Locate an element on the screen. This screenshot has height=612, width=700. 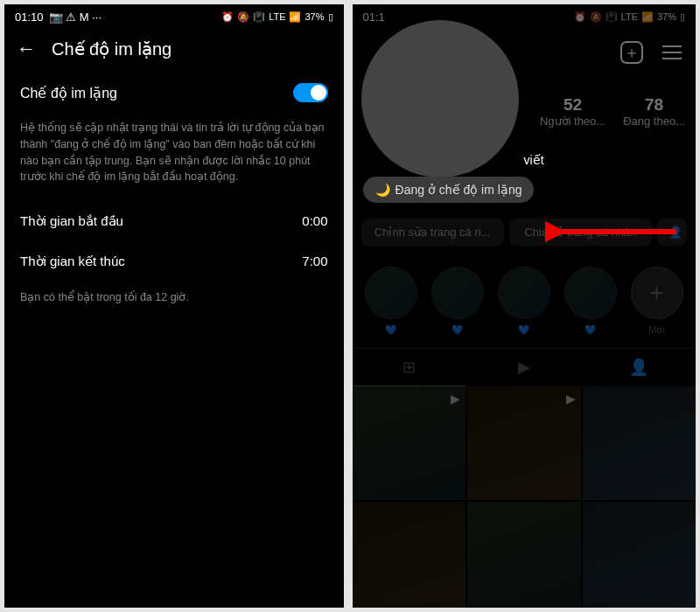
following-stat: 78 Đang theo... is located at coordinates (654, 112).